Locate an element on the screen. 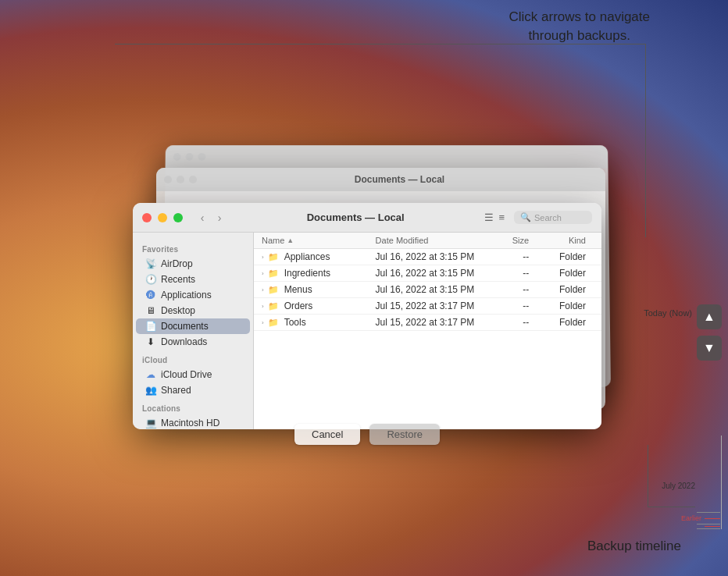  documents-icon: 📄 is located at coordinates (151, 326).